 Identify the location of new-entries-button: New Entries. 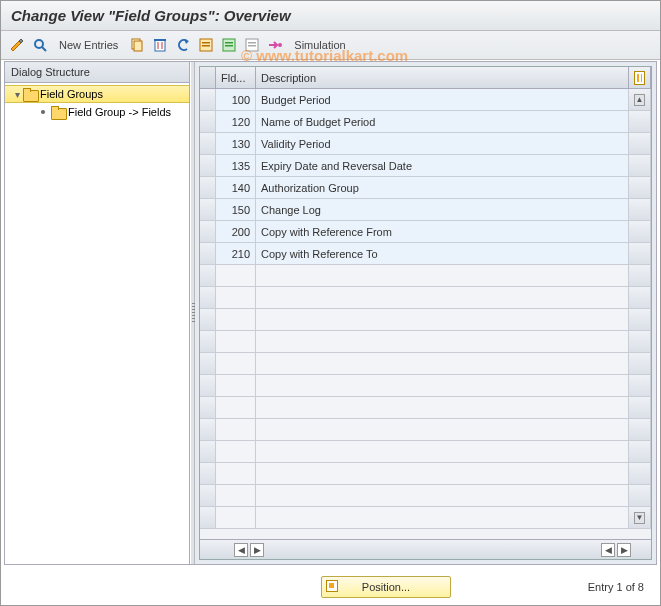
(88, 45).